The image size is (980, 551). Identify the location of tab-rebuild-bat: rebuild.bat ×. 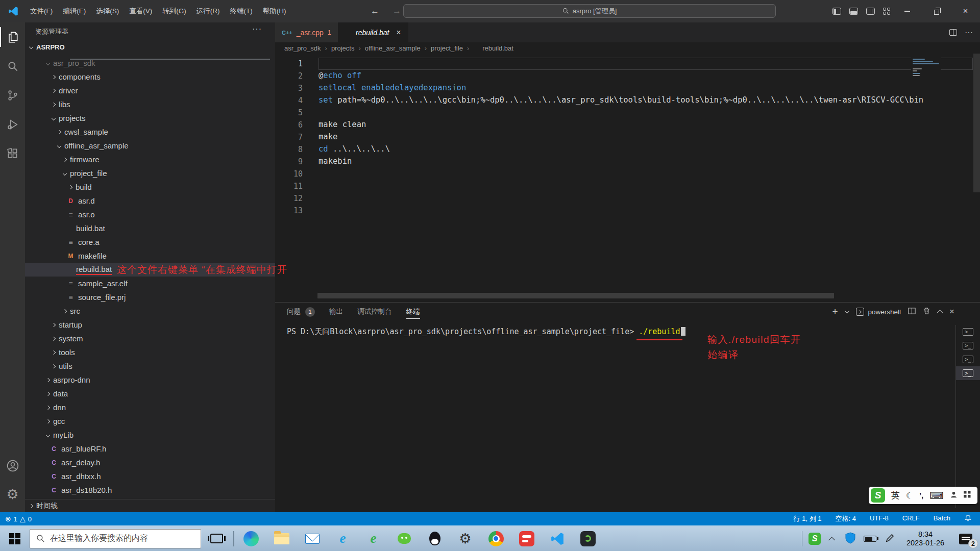
(374, 33).